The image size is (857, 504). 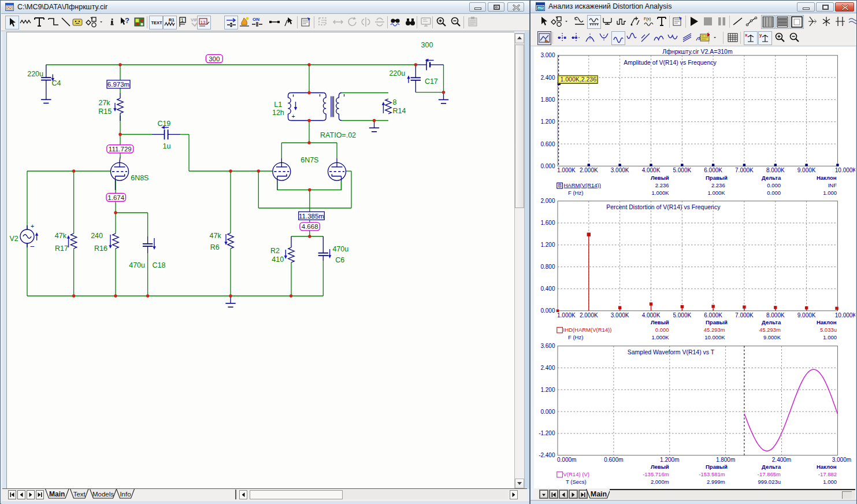 What do you see at coordinates (116, 198) in the screenshot?
I see `svg-text: 1.674` at bounding box center [116, 198].